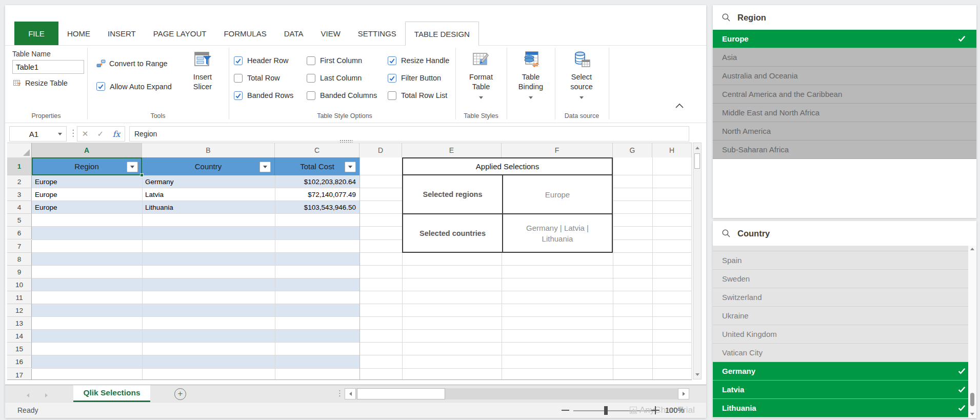 The image size is (980, 420). What do you see at coordinates (582, 97) in the screenshot?
I see `select-source-caret-icon` at bounding box center [582, 97].